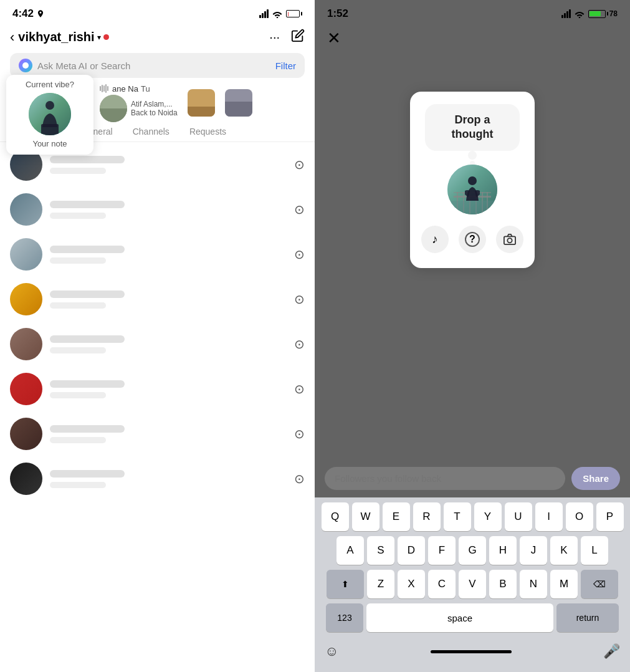 The image size is (630, 672). Describe the element at coordinates (157, 209) in the screenshot. I see `chat-row-2: ⊙` at that location.